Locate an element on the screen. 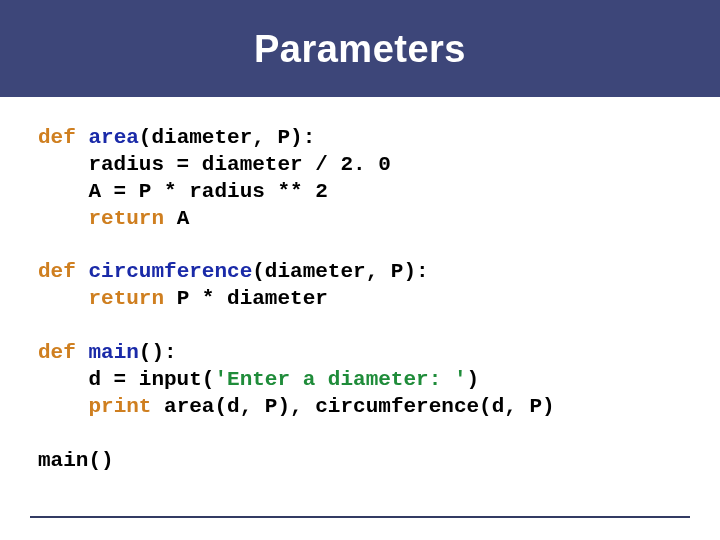 The width and height of the screenshot is (720, 540). footer-divider is located at coordinates (360, 517).